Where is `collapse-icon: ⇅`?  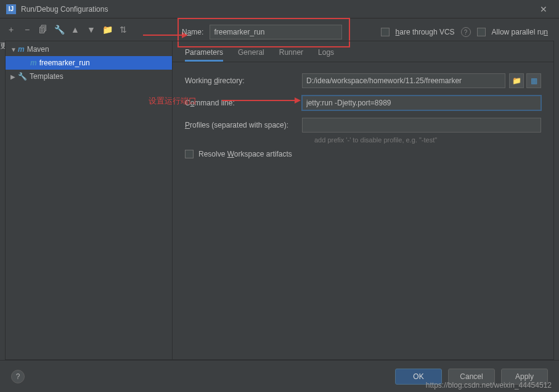
collapse-icon: ⇅ is located at coordinates (123, 30).